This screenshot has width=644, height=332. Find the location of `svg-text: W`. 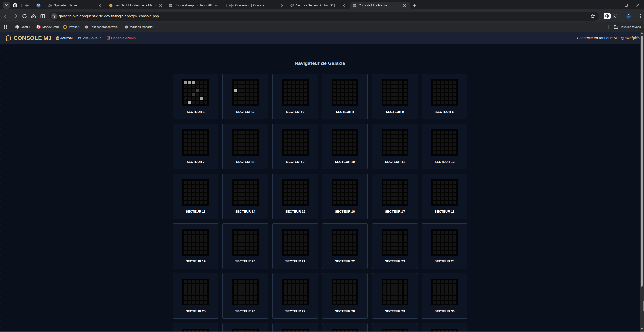

svg-text: W is located at coordinates (39, 5).